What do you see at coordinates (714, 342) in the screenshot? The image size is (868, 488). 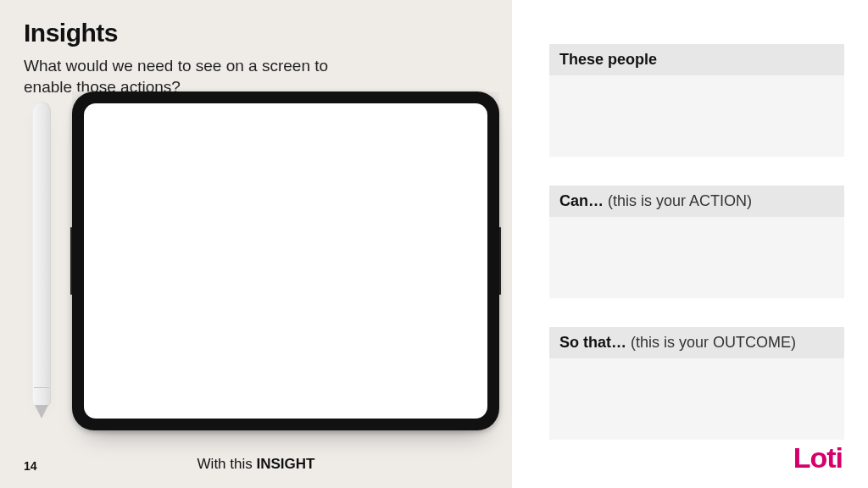 I see `section-header-hint: (this is your OUTCOME)` at bounding box center [714, 342].